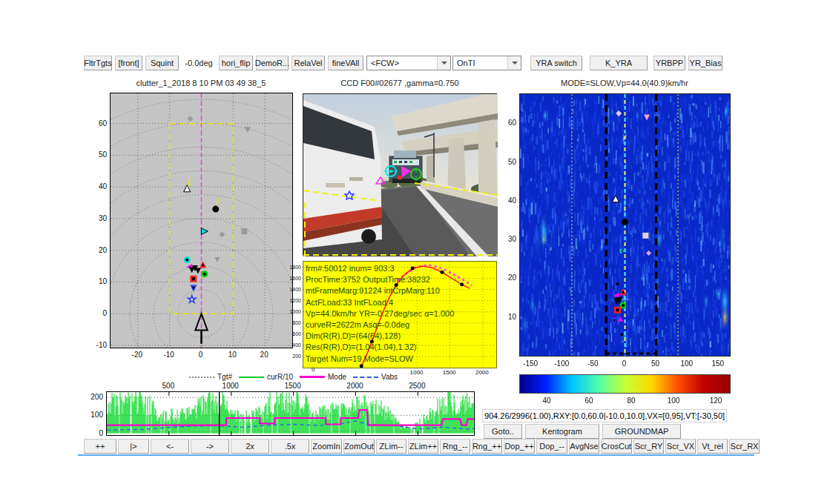 Image resolution: width=833 pixels, height=504 pixels. What do you see at coordinates (530, 363) in the screenshot?
I see `axis-tick-label: -150` at bounding box center [530, 363].